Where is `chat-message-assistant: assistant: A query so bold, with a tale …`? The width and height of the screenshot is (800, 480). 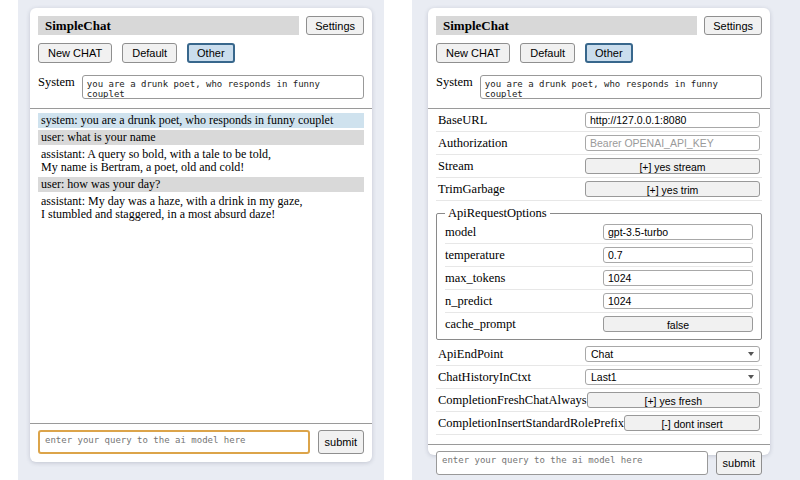 chat-message-assistant: assistant: A query so bold, with a tale … is located at coordinates (201, 161).